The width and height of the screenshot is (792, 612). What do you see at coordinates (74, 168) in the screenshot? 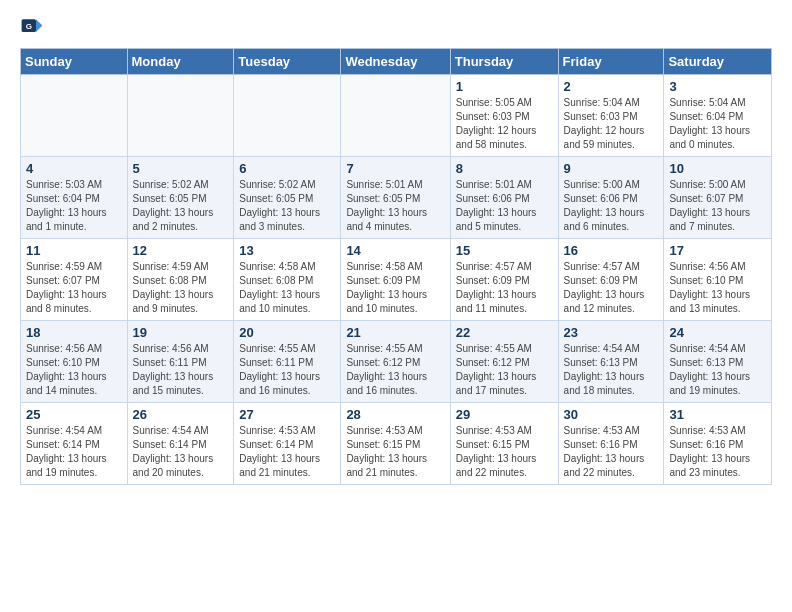
I see `day-number: 4` at bounding box center [74, 168].